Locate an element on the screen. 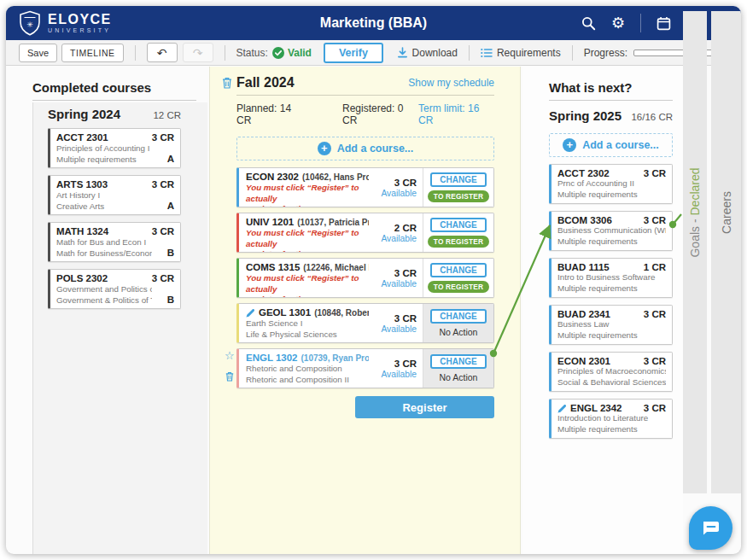 The height and width of the screenshot is (560, 747). next-course-card: ACCT 2302 3 CR Prnc of Accounting II Mul… is located at coordinates (611, 184).